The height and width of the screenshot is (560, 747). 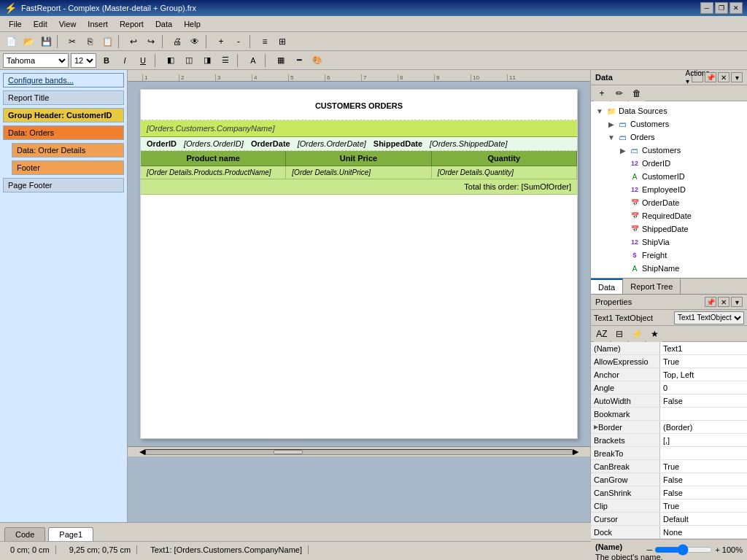 What do you see at coordinates (669, 137) in the screenshot?
I see `tree-orders: ▼ 🗃 Orders` at bounding box center [669, 137].